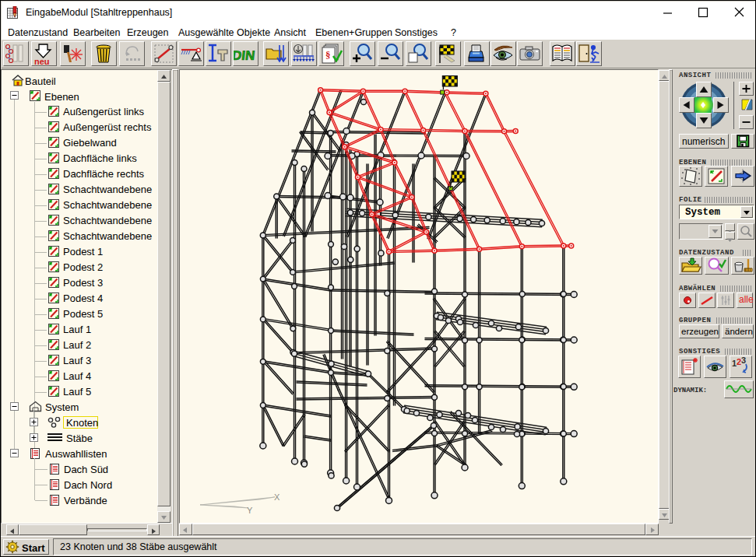 The height and width of the screenshot is (557, 756). What do you see at coordinates (250, 510) in the screenshot?
I see `svg-text: Y` at bounding box center [250, 510].